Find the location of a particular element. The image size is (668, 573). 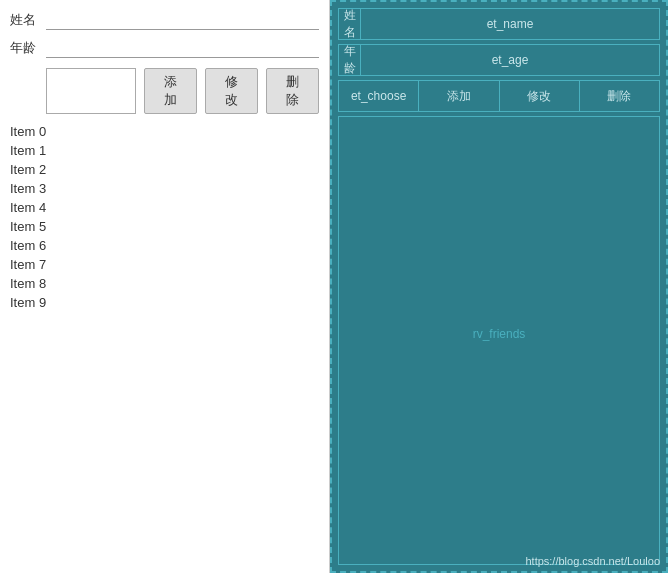

bottom-url: https://blog.csdn.net/Louloo is located at coordinates (592, 561).